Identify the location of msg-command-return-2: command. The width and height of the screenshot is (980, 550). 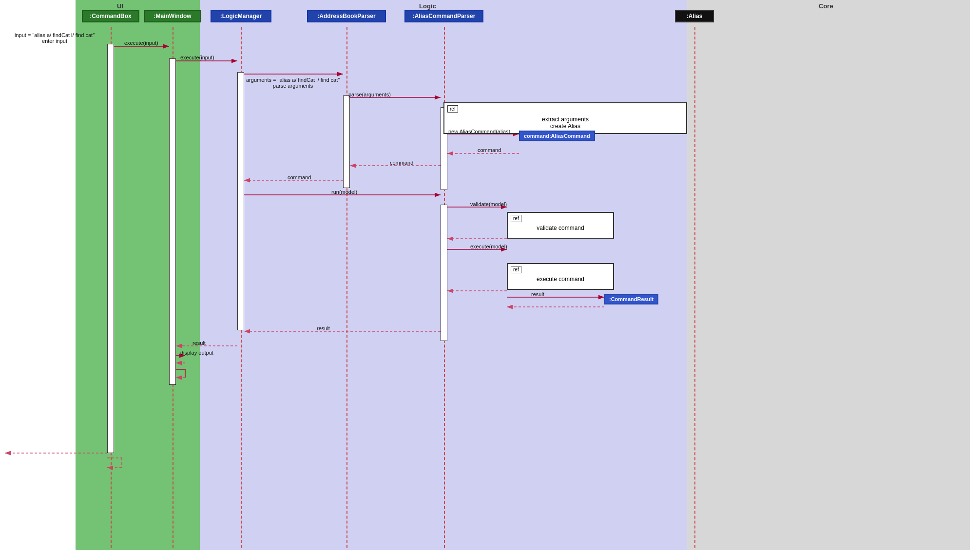
(402, 163).